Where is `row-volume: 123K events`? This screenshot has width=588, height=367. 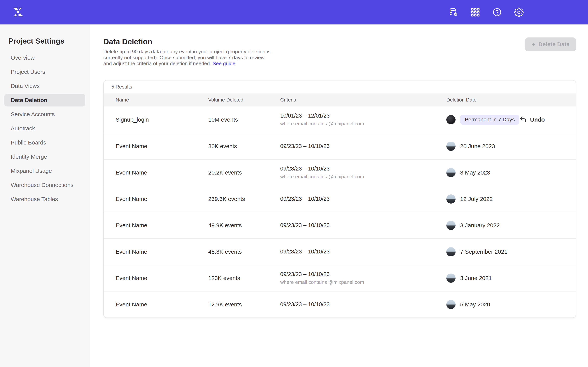 row-volume: 123K events is located at coordinates (244, 278).